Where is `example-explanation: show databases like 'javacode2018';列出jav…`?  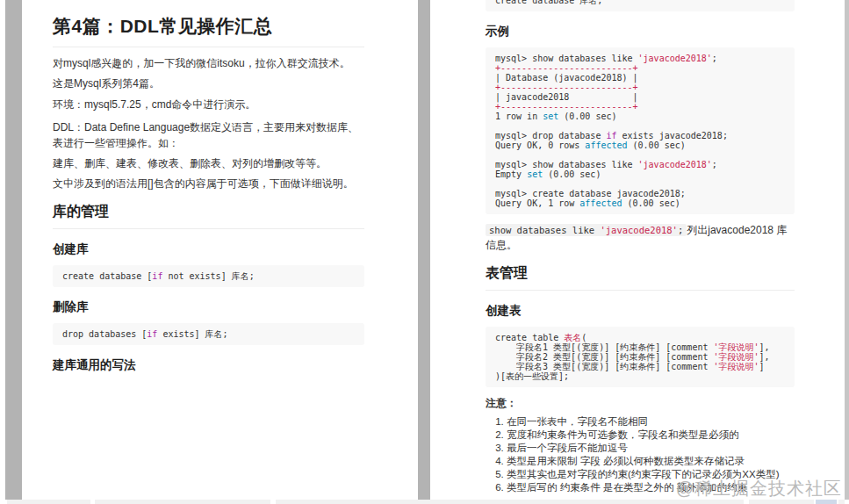 example-explanation: show databases like 'javacode2018';列出jav… is located at coordinates (640, 239).